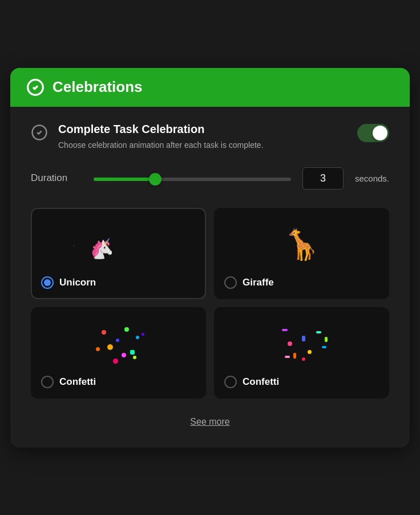  What do you see at coordinates (119, 245) in the screenshot?
I see `rainbow-arc` at bounding box center [119, 245].